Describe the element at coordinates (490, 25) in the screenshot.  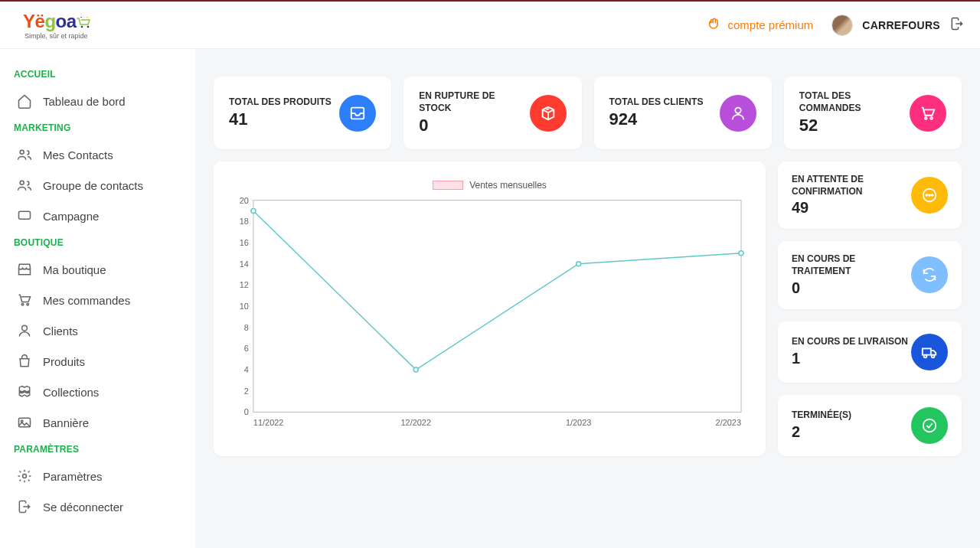
I see `header: Yëgoa Simple, sûr et rapide compte prémi…` at that location.